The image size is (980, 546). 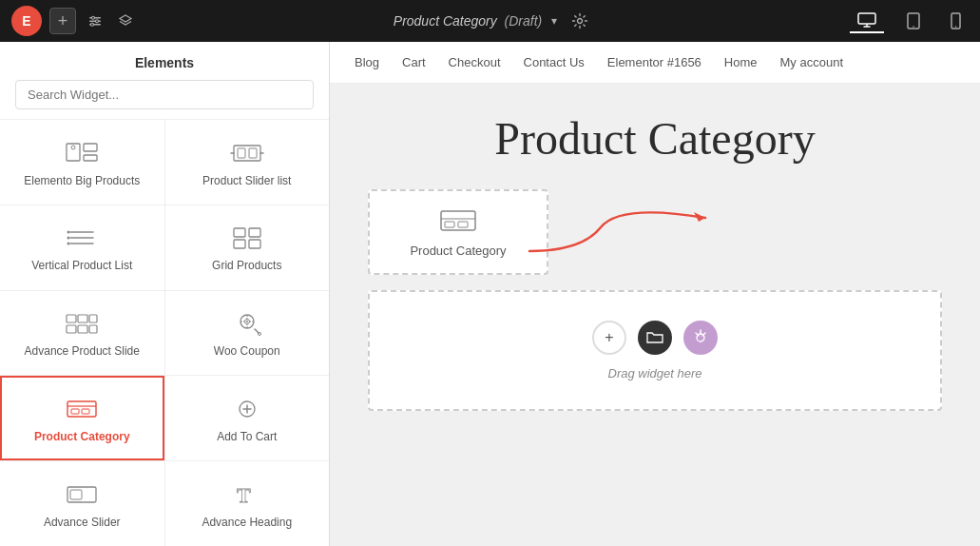 What do you see at coordinates (609, 338) in the screenshot?
I see `add-section-button: +` at bounding box center [609, 338].